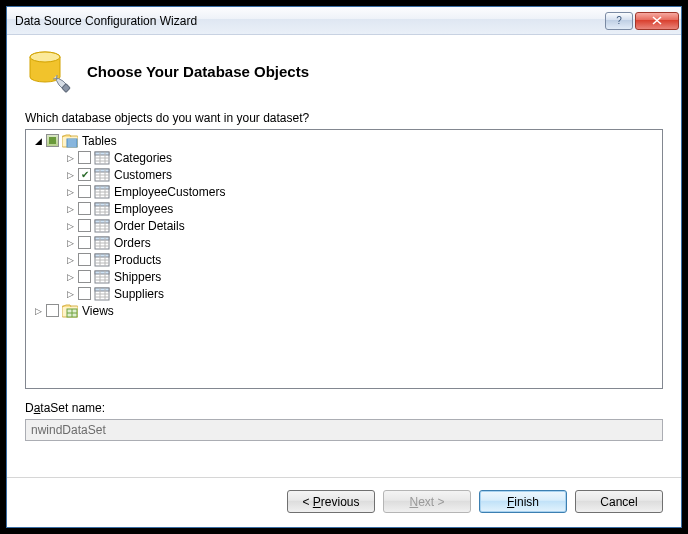 Image resolution: width=688 pixels, height=534 pixels. What do you see at coordinates (344, 21) in the screenshot?
I see `titlebar: Data Source Configuration Wizard ?` at bounding box center [344, 21].